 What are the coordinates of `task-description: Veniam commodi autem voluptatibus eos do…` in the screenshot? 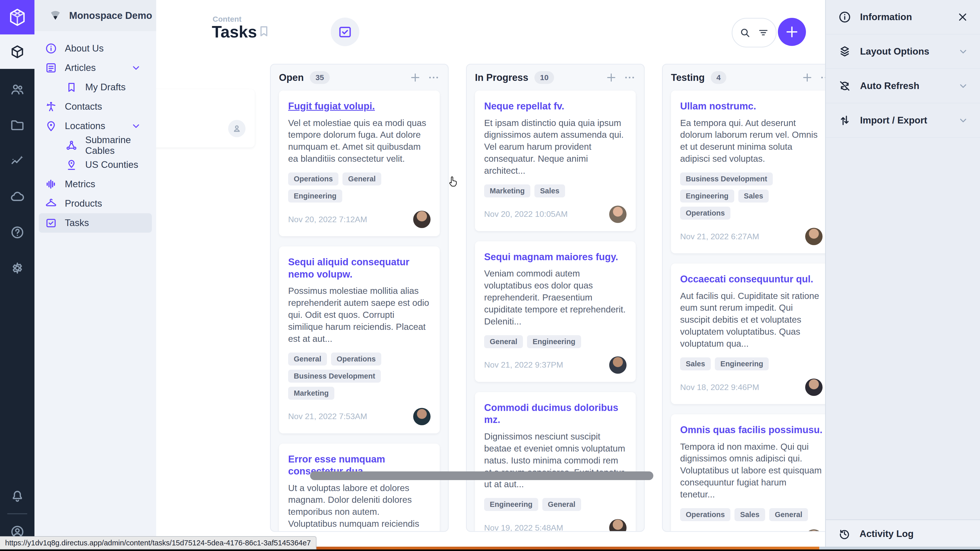 It's located at (555, 297).